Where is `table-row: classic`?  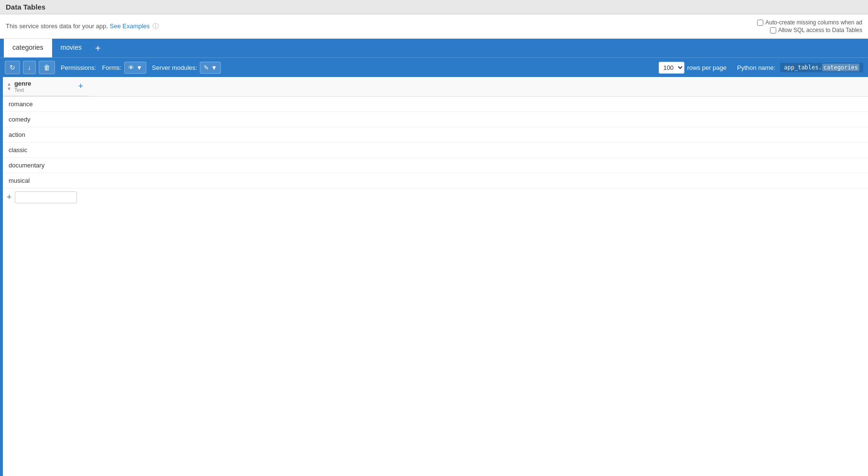
table-row: classic is located at coordinates (435, 150).